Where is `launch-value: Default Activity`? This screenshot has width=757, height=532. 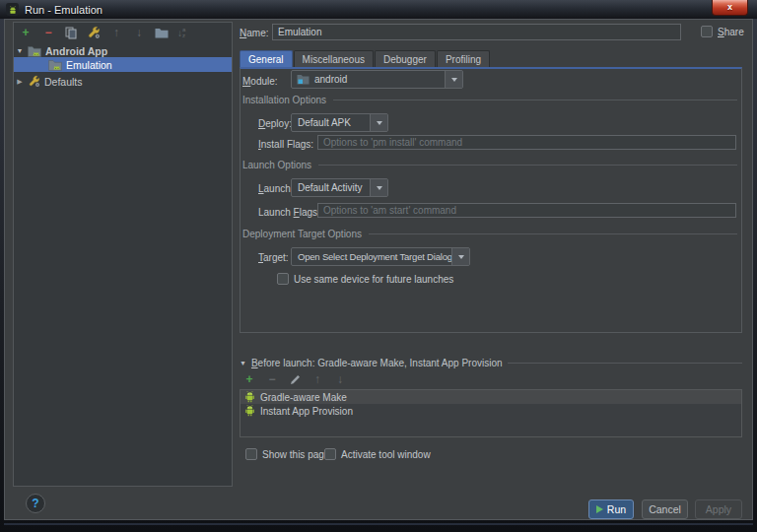
launch-value: Default Activity is located at coordinates (331, 187).